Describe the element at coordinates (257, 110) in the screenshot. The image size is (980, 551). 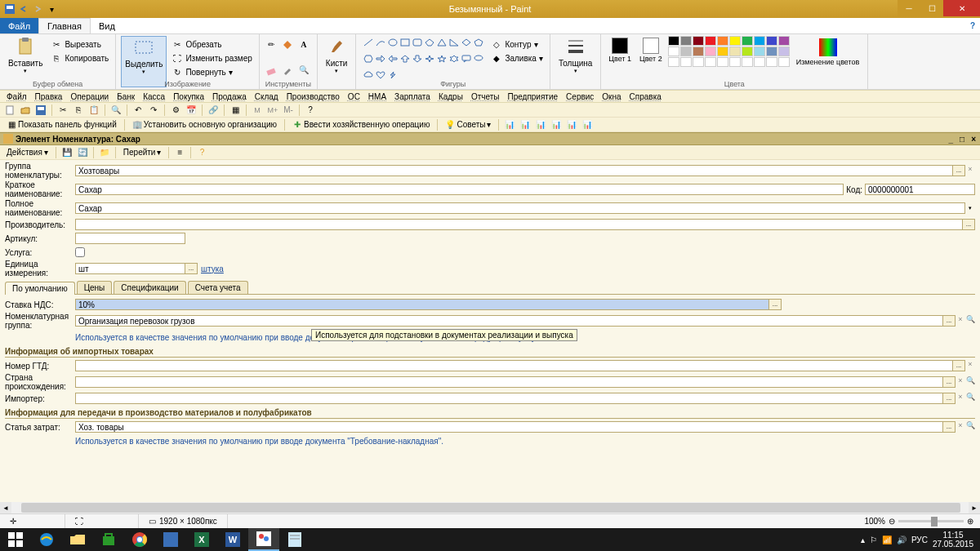
I see `m-icon: M` at that location.